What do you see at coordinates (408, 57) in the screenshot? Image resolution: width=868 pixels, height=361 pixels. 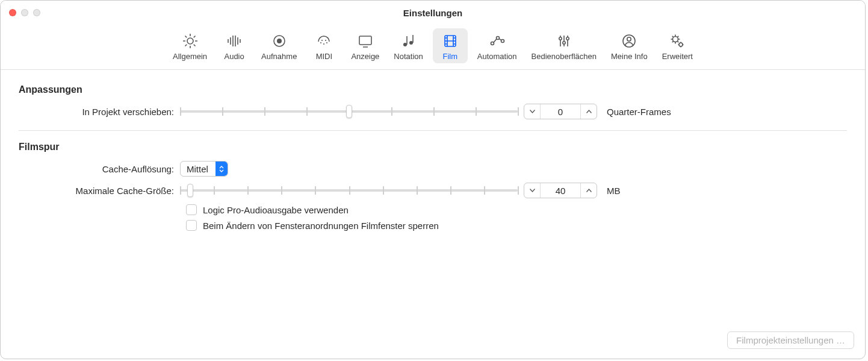 I see `tab-label: Notation` at bounding box center [408, 57].